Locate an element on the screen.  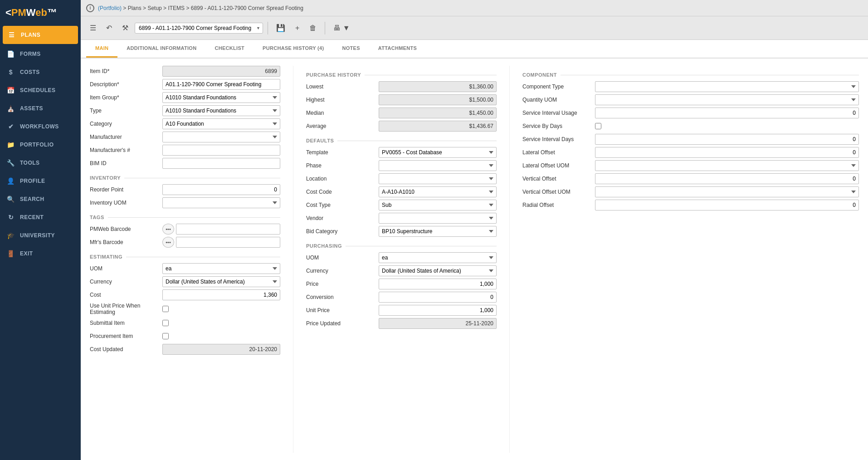
service-interval-usage-input is located at coordinates (727, 113).